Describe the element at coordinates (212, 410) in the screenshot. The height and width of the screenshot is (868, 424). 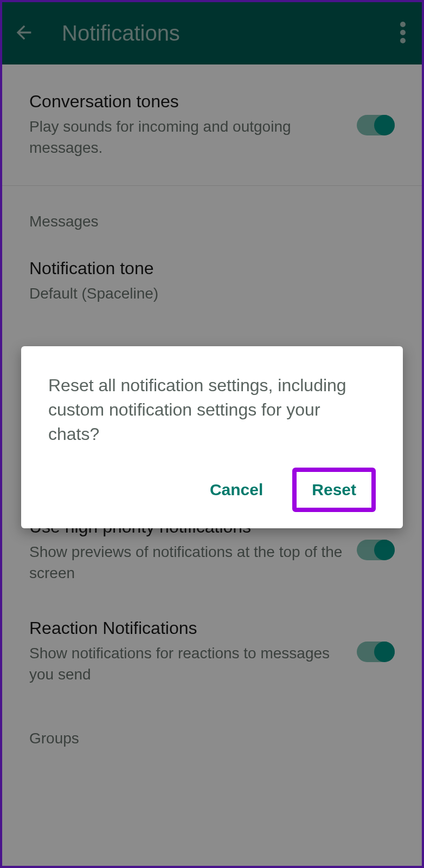
I see `dialog-message: Reset all notification settings, includi…` at that location.